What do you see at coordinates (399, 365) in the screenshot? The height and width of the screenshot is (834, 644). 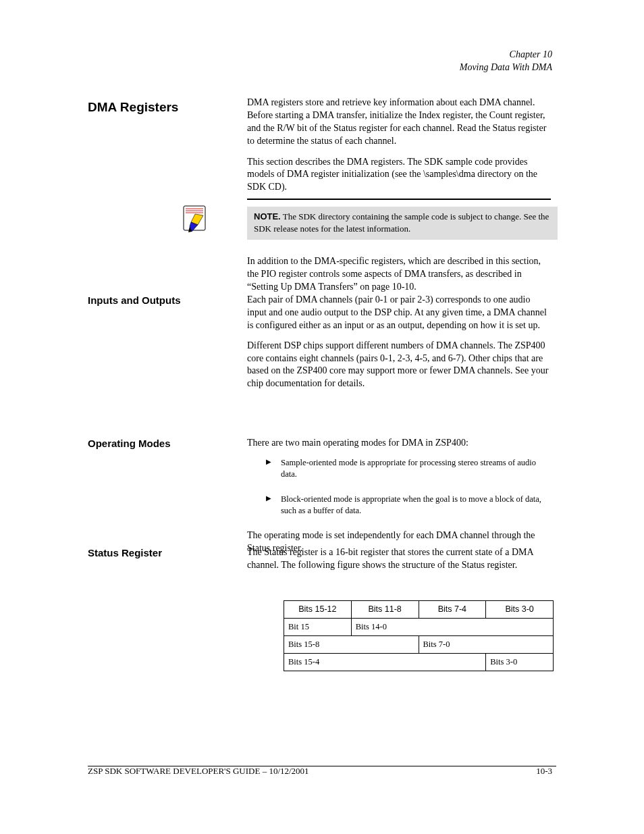 I see `inouts-p2: Different DSP chips support different nu…` at bounding box center [399, 365].